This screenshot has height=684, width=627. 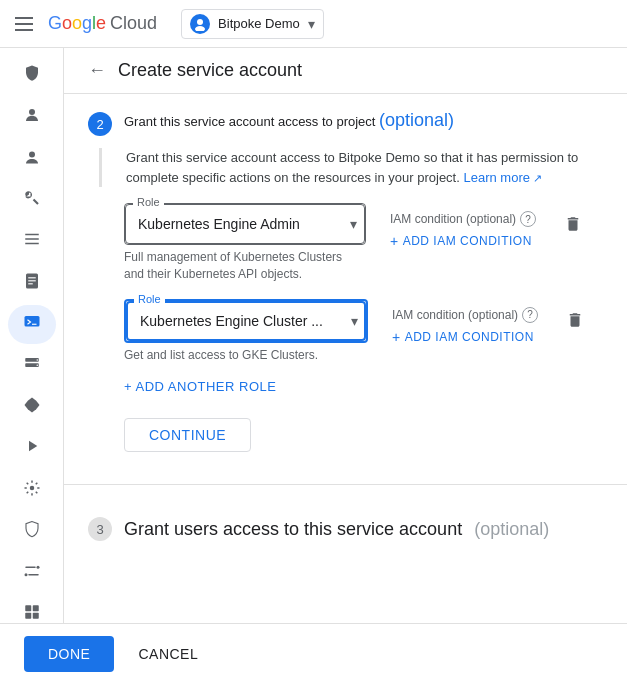 What do you see at coordinates (32, 448) in the screenshot?
I see `sidebar-item-deploy` at bounding box center [32, 448].